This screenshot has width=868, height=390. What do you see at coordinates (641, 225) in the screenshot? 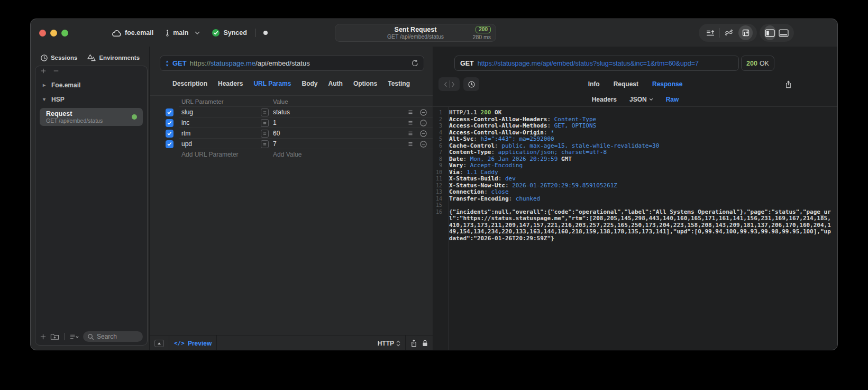
I see `line-content: {"incidents":null,"overall":{"code":"ope…` at bounding box center [641, 225].